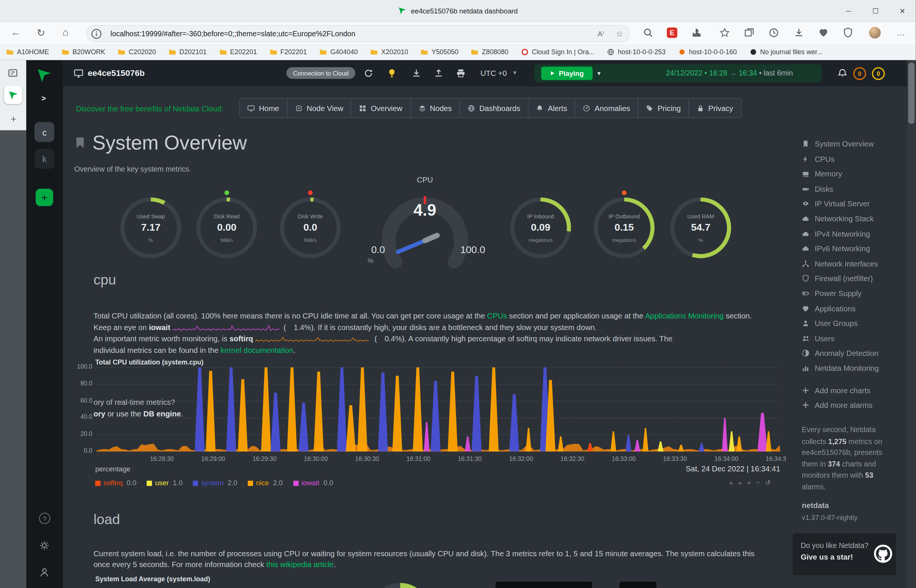 The width and height of the screenshot is (916, 588). Describe the element at coordinates (567, 73) in the screenshot. I see `playing-button: Playing` at that location.